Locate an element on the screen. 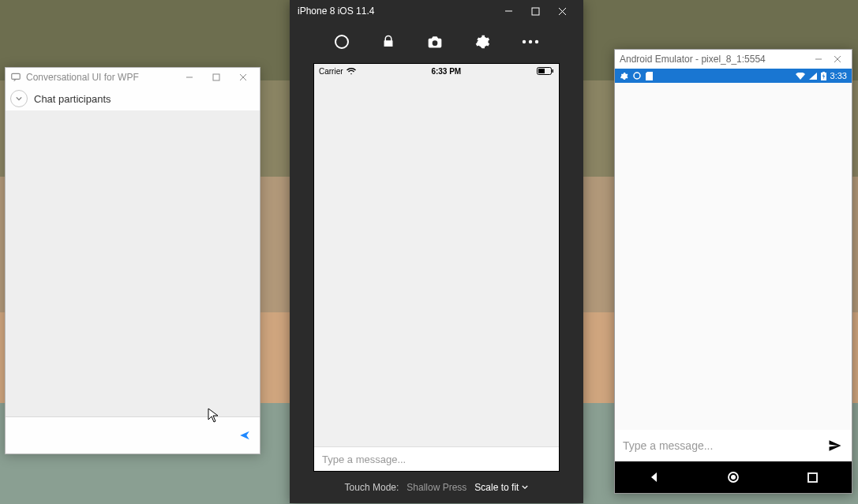  sd-card-icon is located at coordinates (649, 76).